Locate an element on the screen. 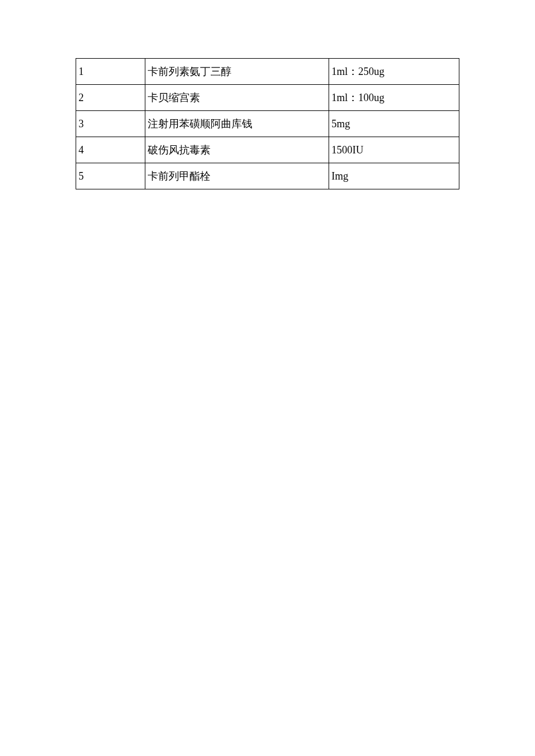 This screenshot has width=535, height=756. medication-spec: 1500IU is located at coordinates (394, 150).